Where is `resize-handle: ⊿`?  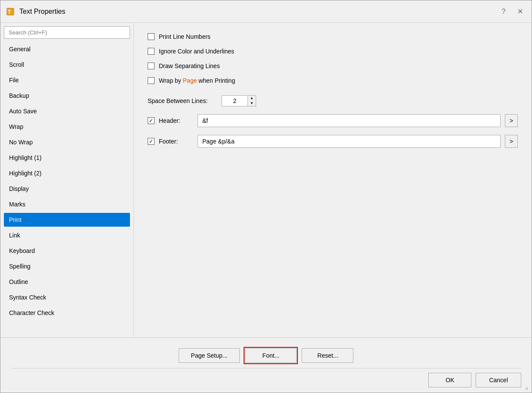
resize-handle: ⊿ is located at coordinates (528, 389).